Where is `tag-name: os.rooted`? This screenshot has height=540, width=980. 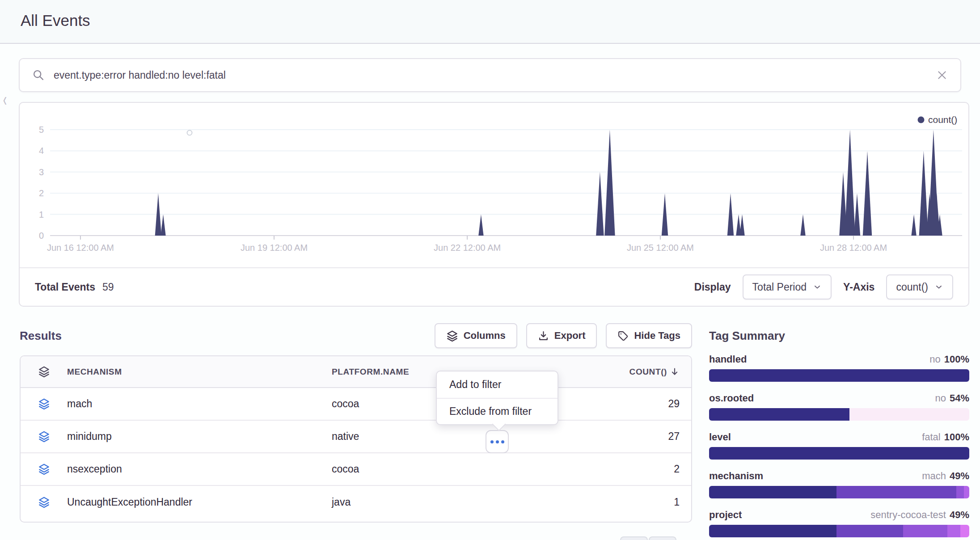 tag-name: os.rooted is located at coordinates (731, 398).